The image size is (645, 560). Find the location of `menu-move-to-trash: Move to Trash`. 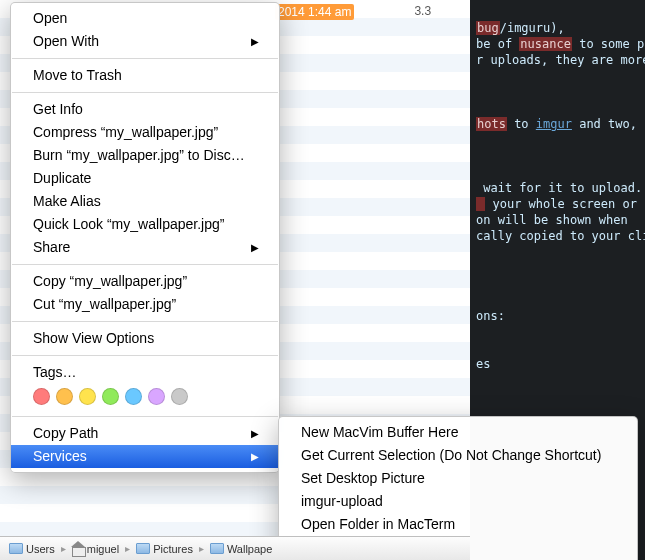

menu-move-to-trash: Move to Trash is located at coordinates (145, 76).